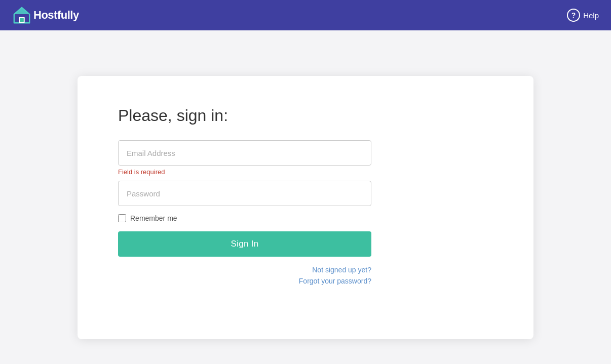 This screenshot has width=611, height=364. I want to click on navbar: Hostfully ? Help, so click(306, 15).